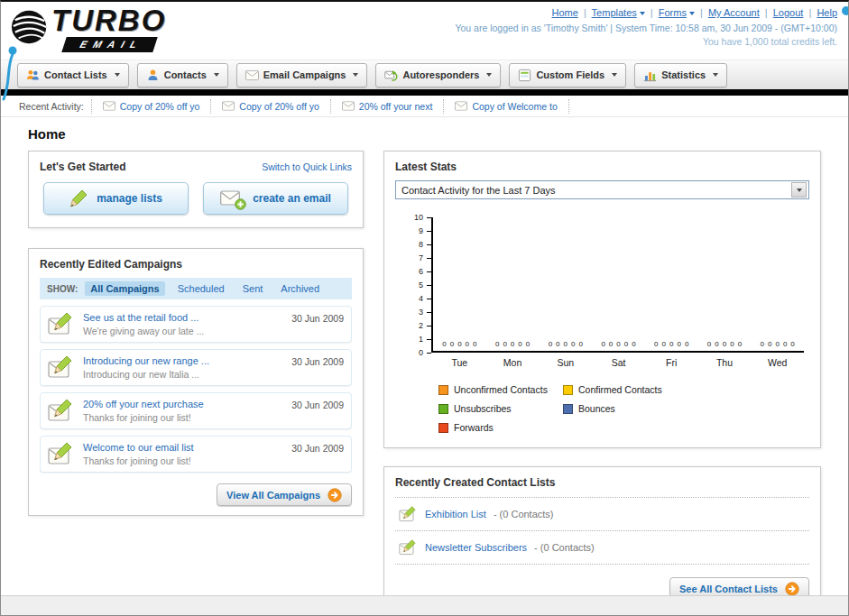  Describe the element at coordinates (474, 428) in the screenshot. I see `legend-label: Forwards` at that location.